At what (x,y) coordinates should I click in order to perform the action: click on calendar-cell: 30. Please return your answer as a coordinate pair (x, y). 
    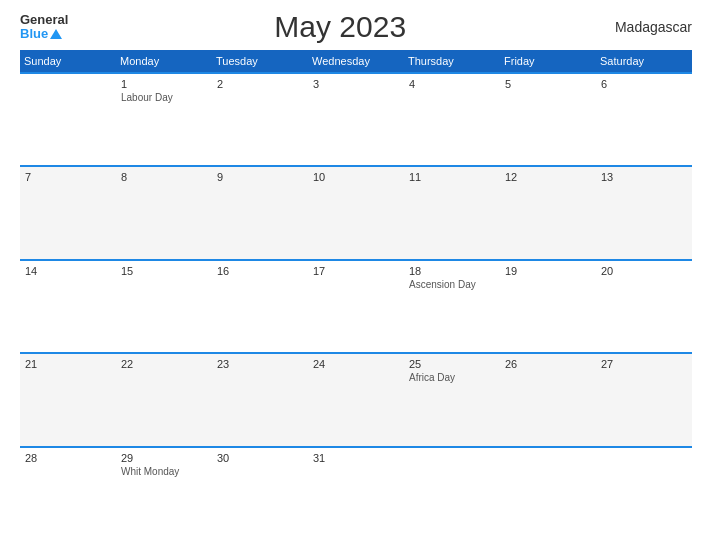
    Looking at the image, I should click on (260, 494).